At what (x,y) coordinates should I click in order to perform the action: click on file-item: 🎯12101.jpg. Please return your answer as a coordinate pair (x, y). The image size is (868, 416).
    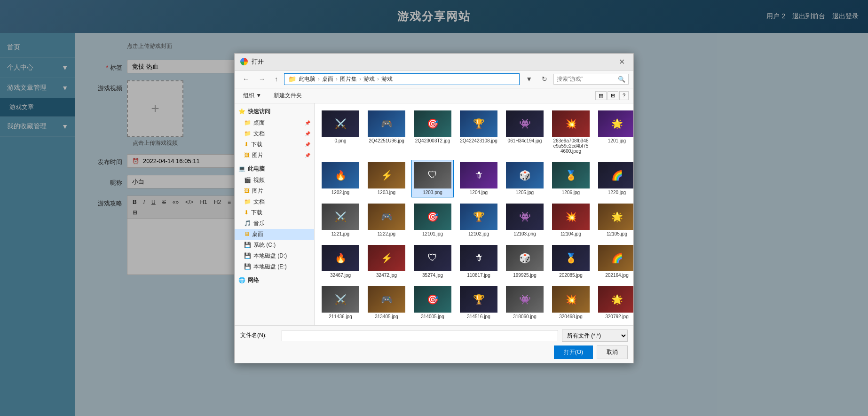
    Looking at the image, I should click on (433, 220).